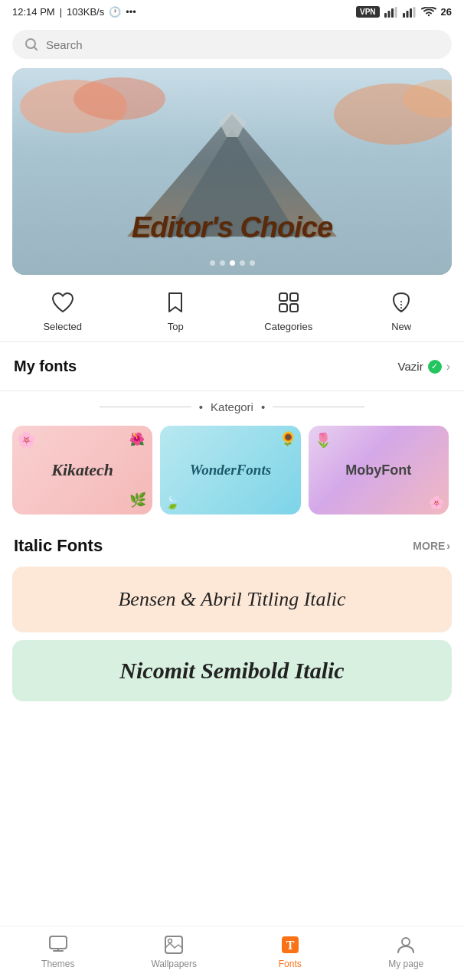 The width and height of the screenshot is (464, 980). What do you see at coordinates (401, 326) in the screenshot?
I see `nav-new-label: New` at bounding box center [401, 326].